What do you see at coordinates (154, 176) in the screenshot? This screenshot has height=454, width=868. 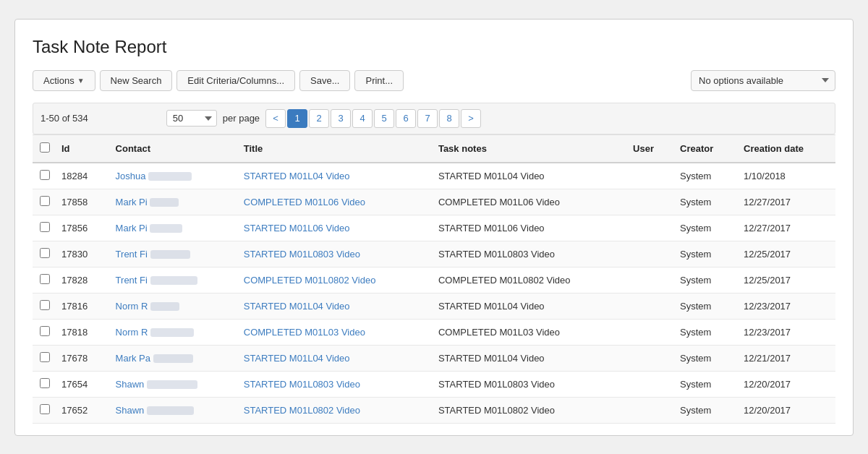 I see `contact-link: Joshua` at bounding box center [154, 176].